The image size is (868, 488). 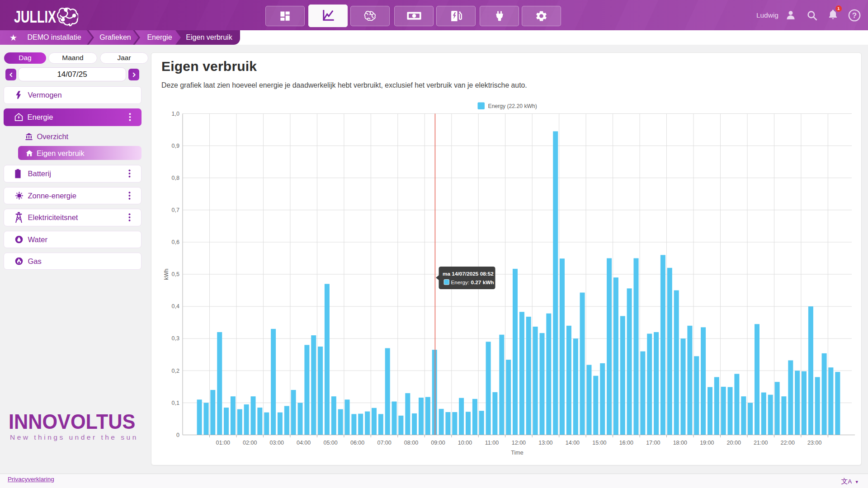 I want to click on svg-text: 14:00, so click(x=572, y=443).